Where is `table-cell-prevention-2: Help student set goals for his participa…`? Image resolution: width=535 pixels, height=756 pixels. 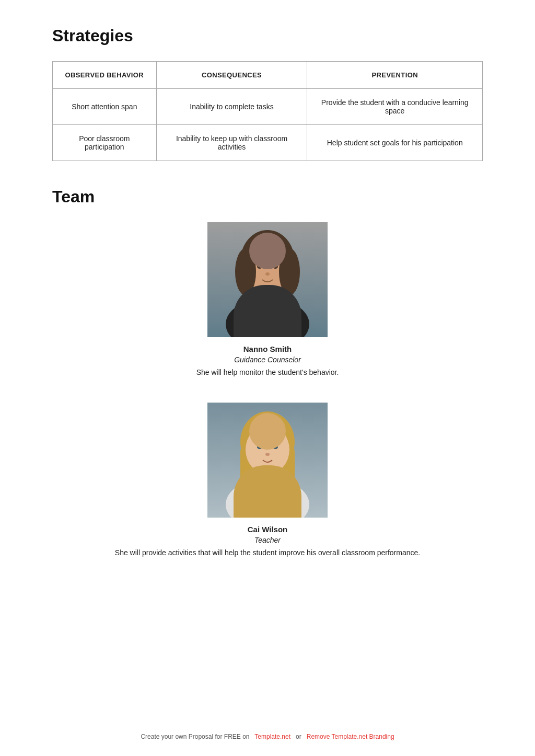 table-cell-prevention-2: Help student set goals for his participa… is located at coordinates (395, 143).